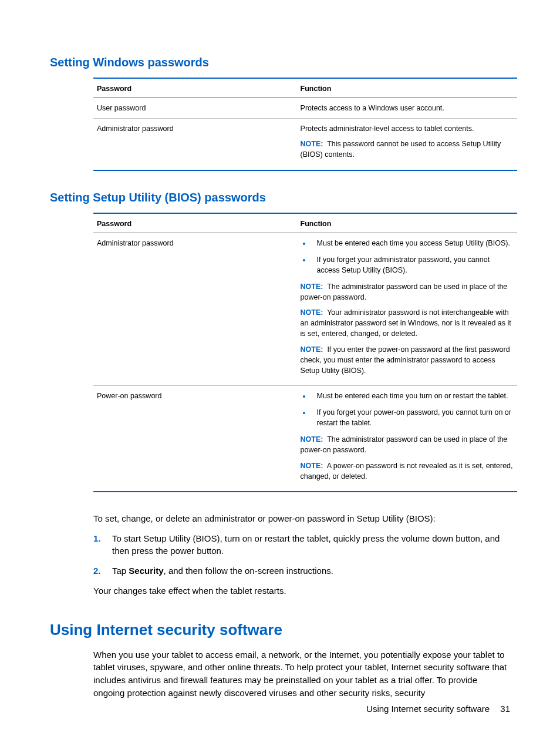  What do you see at coordinates (302, 591) in the screenshot?
I see `after-text: Your changes take effect when the tablet…` at bounding box center [302, 591].